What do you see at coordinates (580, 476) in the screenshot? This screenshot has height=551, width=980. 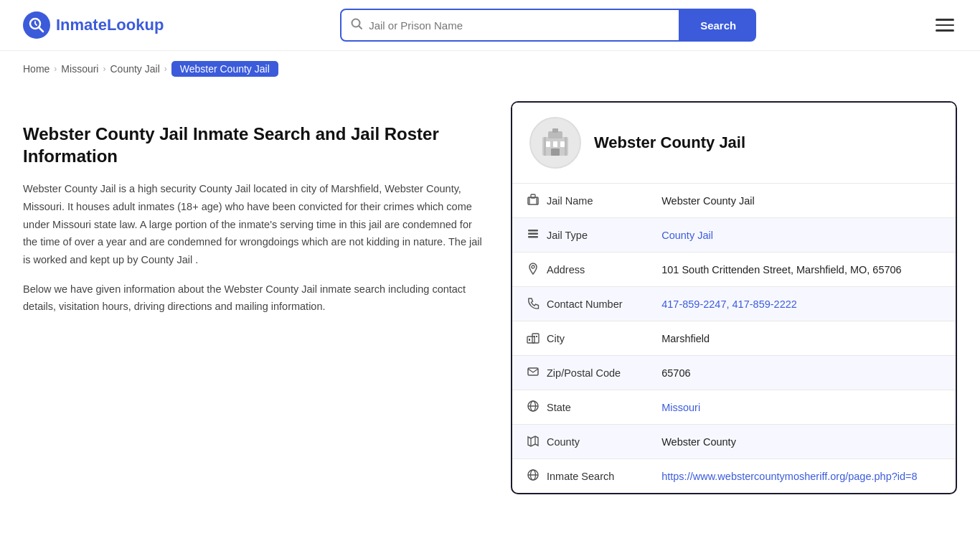 I see `row-label: Inmate Search` at bounding box center [580, 476].